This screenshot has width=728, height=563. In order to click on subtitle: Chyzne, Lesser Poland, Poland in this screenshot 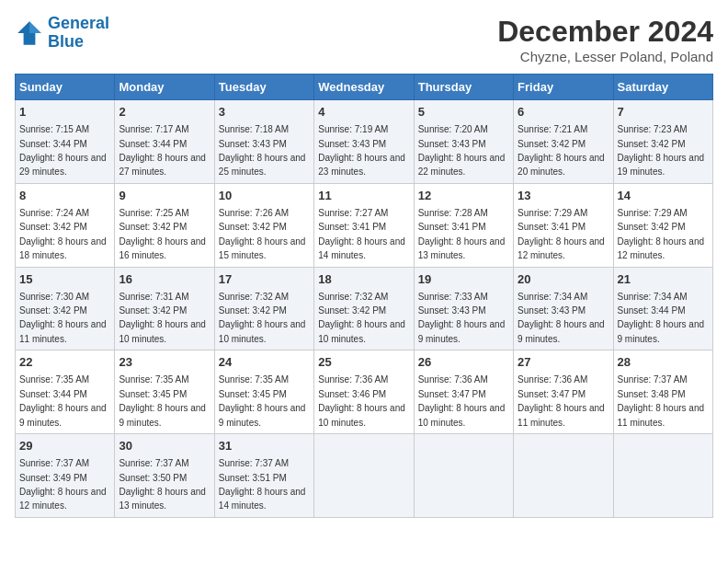, I will do `click(605, 57)`.